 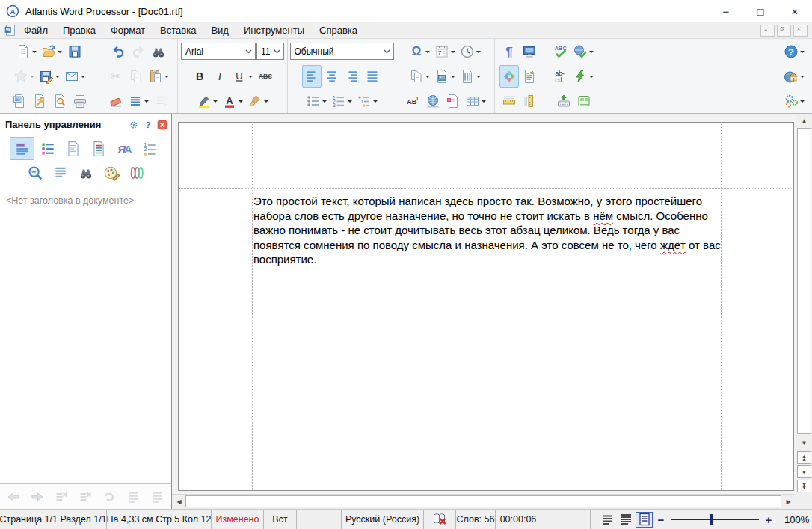 I want to click on align-left-button, so click(x=312, y=76).